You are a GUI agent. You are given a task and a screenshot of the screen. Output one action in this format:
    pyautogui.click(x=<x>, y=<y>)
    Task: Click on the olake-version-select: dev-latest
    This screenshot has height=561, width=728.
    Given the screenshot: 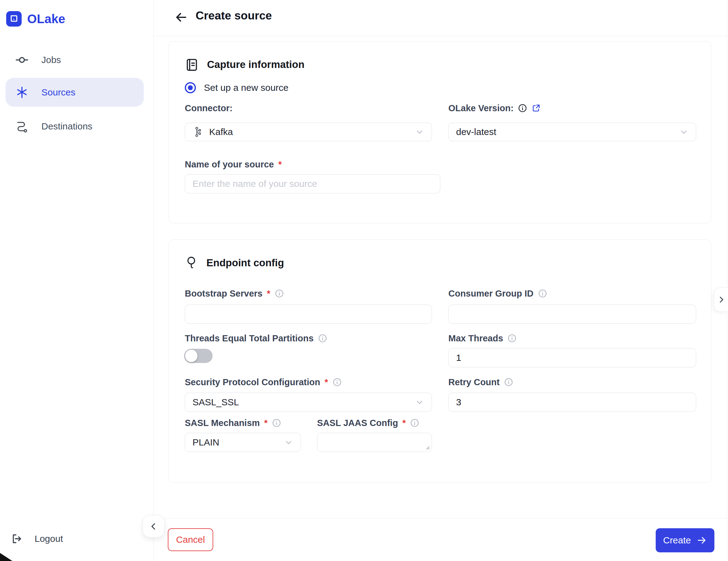 What is the action you would take?
    pyautogui.click(x=572, y=132)
    